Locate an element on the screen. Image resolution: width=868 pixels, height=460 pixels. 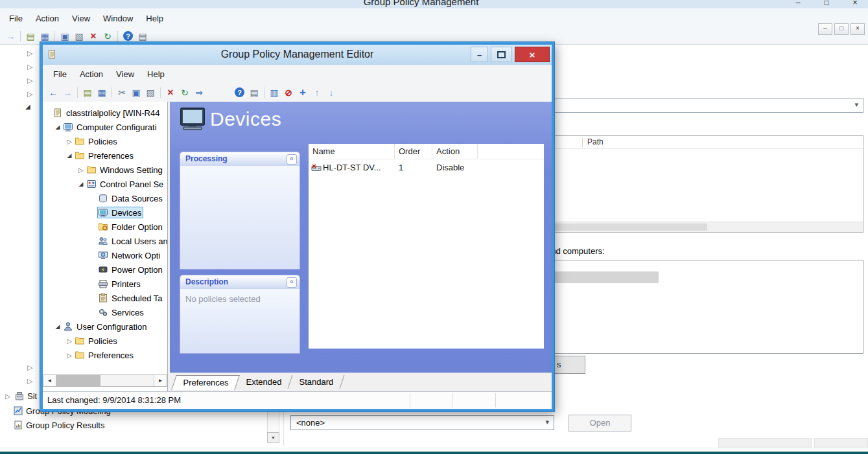
tree-item-classtrialpolicy-win-r44: classtrialpolicy [WIN-R44 is located at coordinates (105, 113).